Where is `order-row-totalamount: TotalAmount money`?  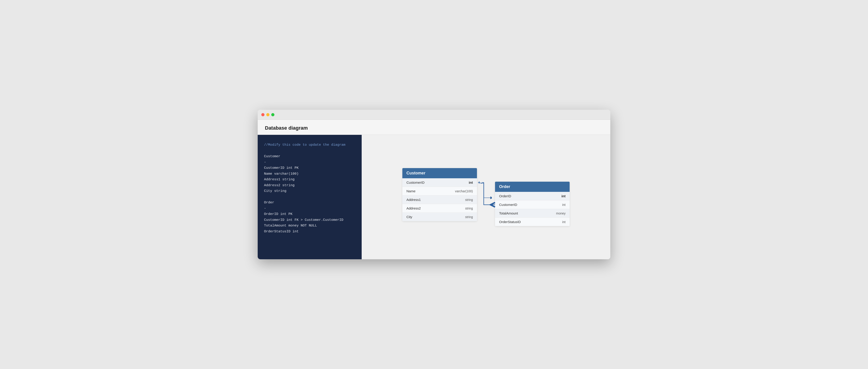 order-row-totalamount: TotalAmount money is located at coordinates (532, 213).